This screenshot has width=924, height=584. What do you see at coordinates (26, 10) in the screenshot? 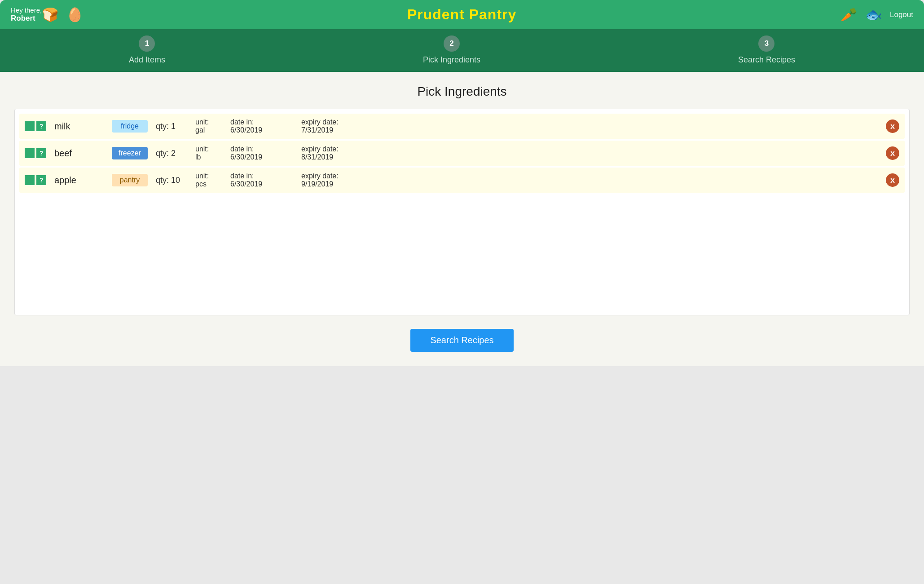
I see `greeting-text: Hey there,` at bounding box center [26, 10].